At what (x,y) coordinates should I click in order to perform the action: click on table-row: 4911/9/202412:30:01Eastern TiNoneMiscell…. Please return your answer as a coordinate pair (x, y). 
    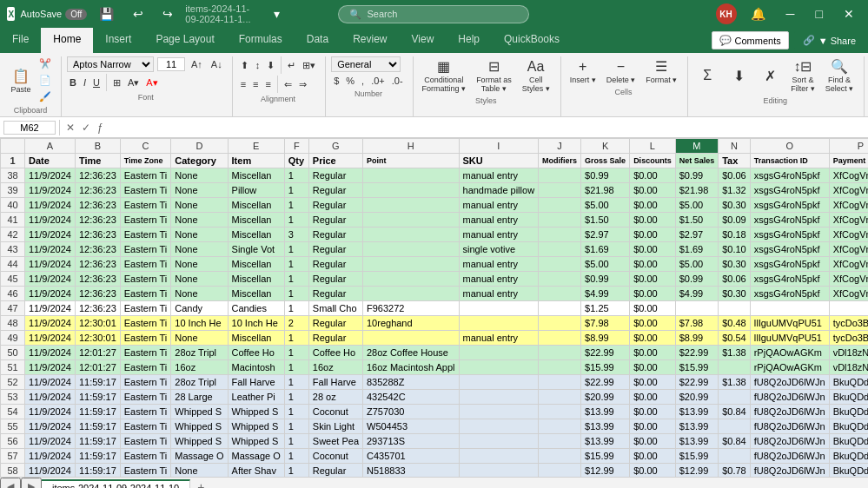
    Looking at the image, I should click on (434, 339).